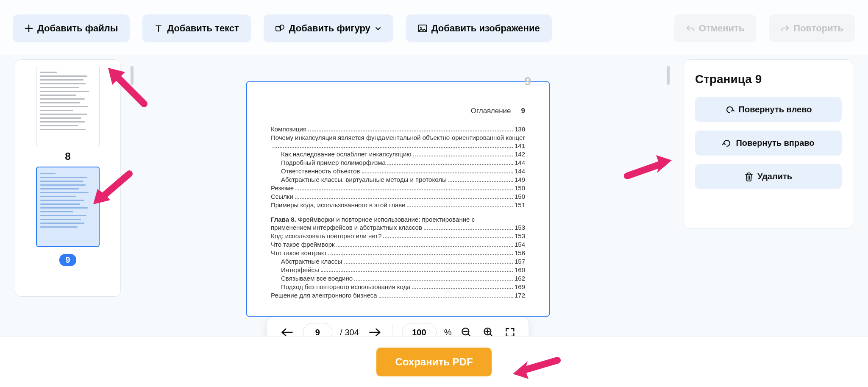 The image size is (868, 387). I want to click on add-files-button: Добавить файлы, so click(71, 28).